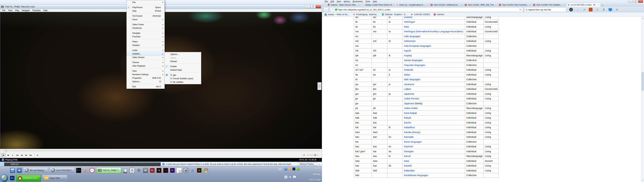 This screenshot has width=644, height=182. Describe the element at coordinates (186, 170) in the screenshot. I see `gimp-icon: ◉` at that location.